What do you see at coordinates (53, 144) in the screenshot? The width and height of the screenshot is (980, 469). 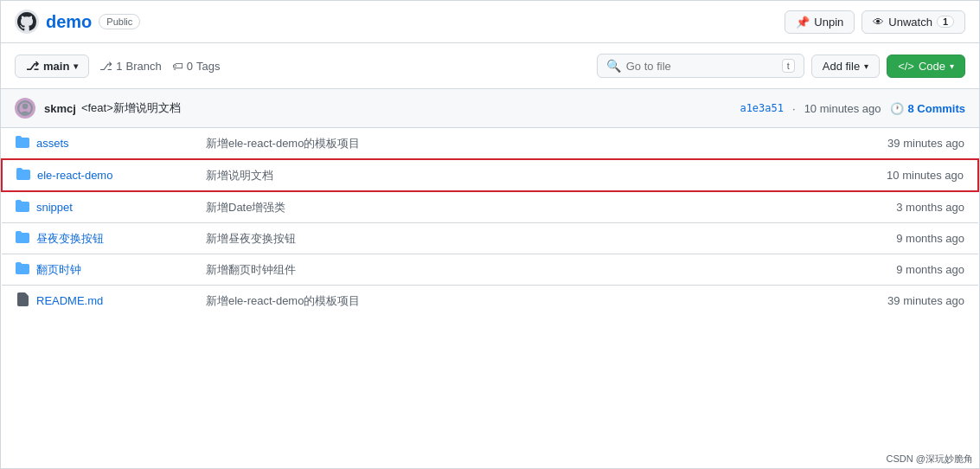 I see `file-name-text: assets` at bounding box center [53, 144].